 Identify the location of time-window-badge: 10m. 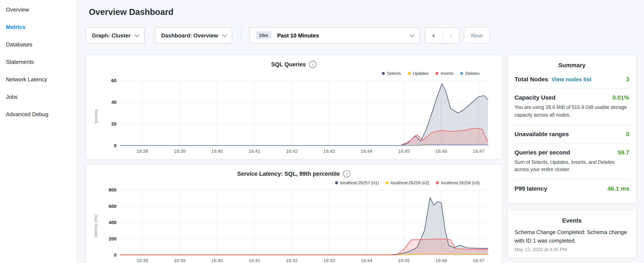
(264, 35).